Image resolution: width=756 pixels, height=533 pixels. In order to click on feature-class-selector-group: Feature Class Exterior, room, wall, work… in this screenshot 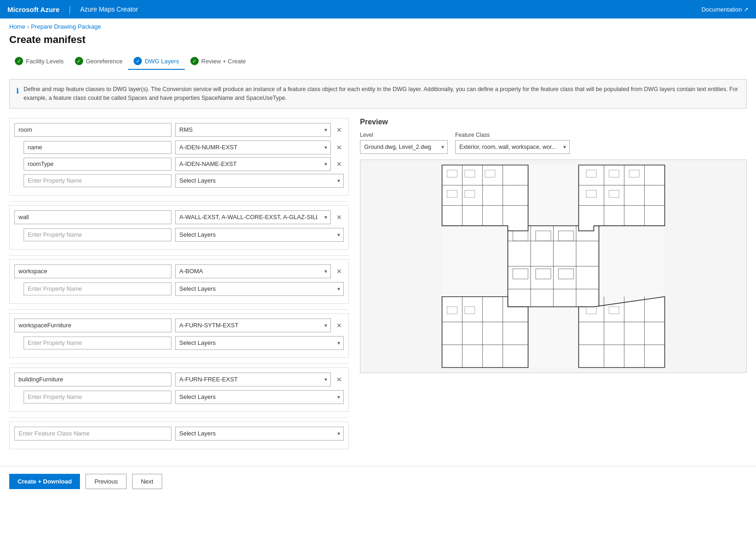, I will do `click(512, 143)`.